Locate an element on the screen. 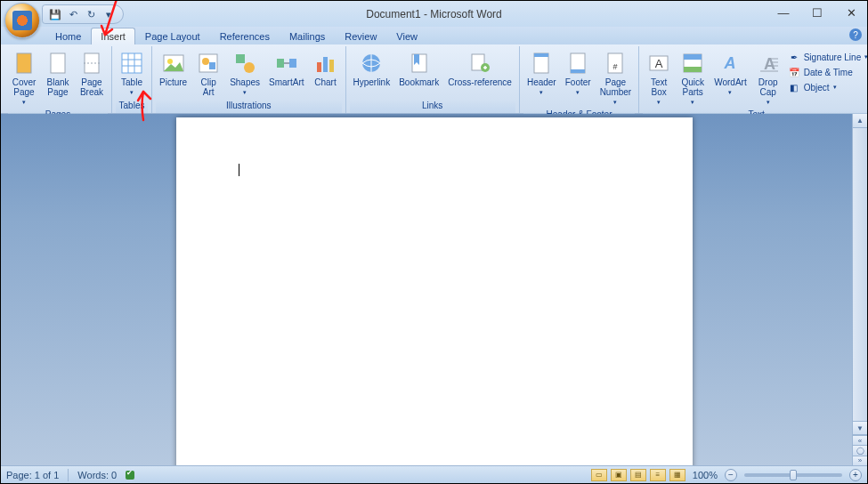 Image resolution: width=868 pixels, height=484 pixels. page-number-button: #Page Number is located at coordinates (616, 78).